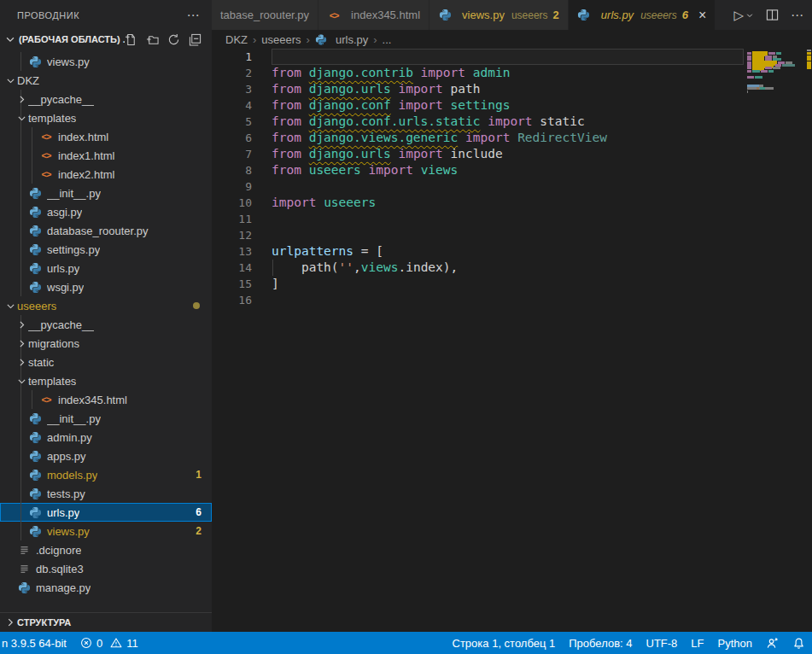 Image resolution: width=812 pixels, height=654 pixels. I want to click on code-line-7: 7from django.urls import include, so click(478, 154).